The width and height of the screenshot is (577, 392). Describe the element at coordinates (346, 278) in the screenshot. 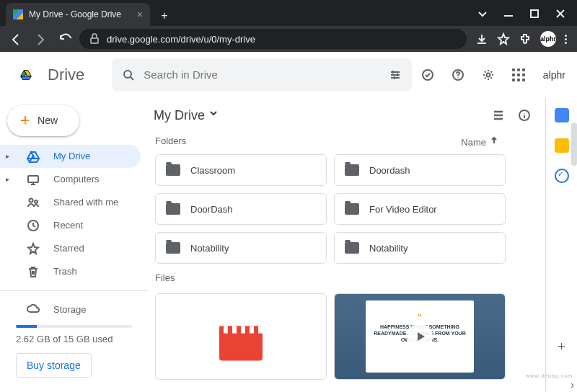

I see `files-section-label: Files` at that location.